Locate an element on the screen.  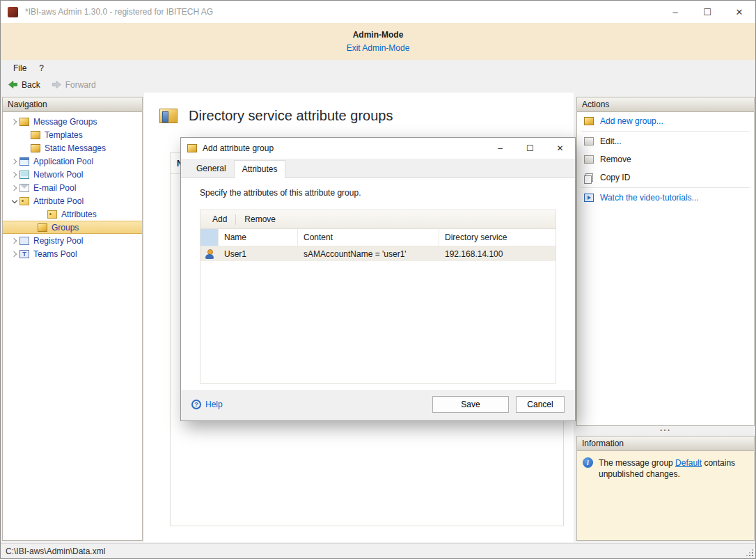
network-pool-icon is located at coordinates (24, 175).